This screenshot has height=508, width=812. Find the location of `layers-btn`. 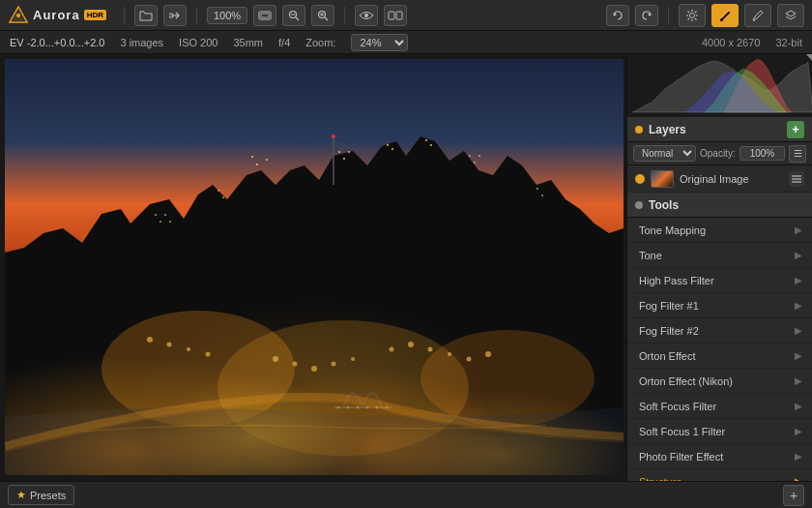

layers-btn is located at coordinates (791, 15).